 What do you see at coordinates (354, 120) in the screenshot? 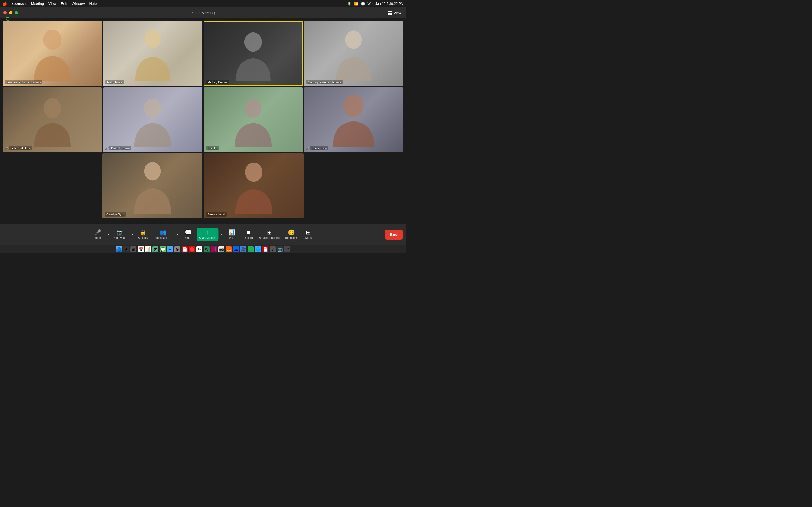
I see `participant-cell-8: 🎤 Lantz Preg` at bounding box center [354, 120].